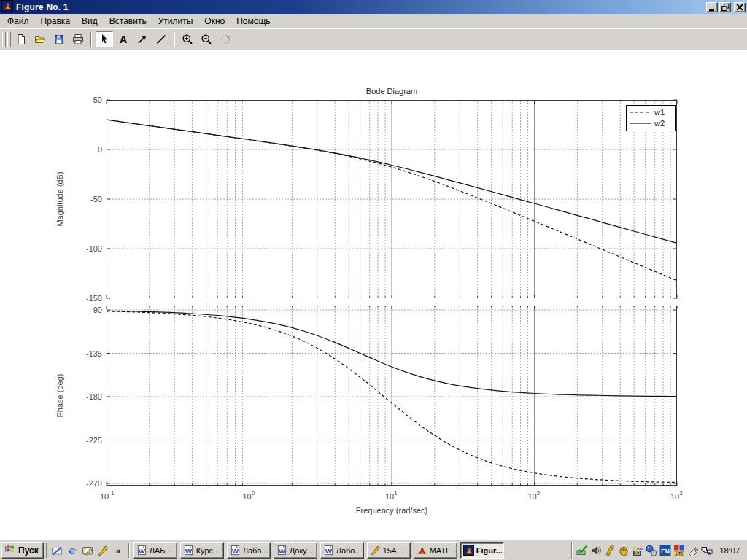  I want to click on svg-text: e, so click(72, 551).